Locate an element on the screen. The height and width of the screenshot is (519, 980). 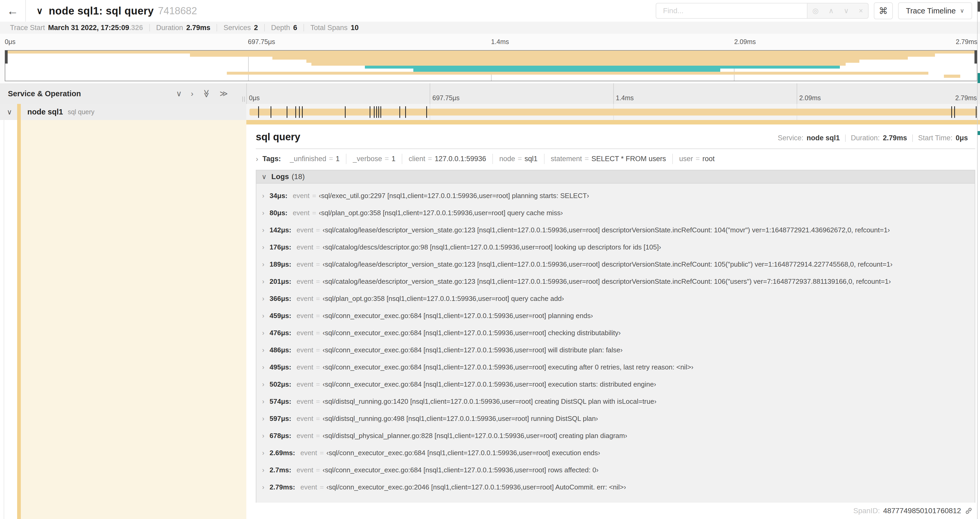
title-collapse-chevron-icon: ∨ is located at coordinates (40, 11).